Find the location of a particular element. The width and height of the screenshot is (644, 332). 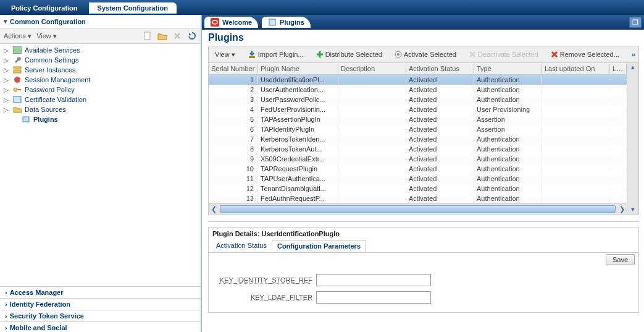

ldap-filter-input is located at coordinates (374, 297).